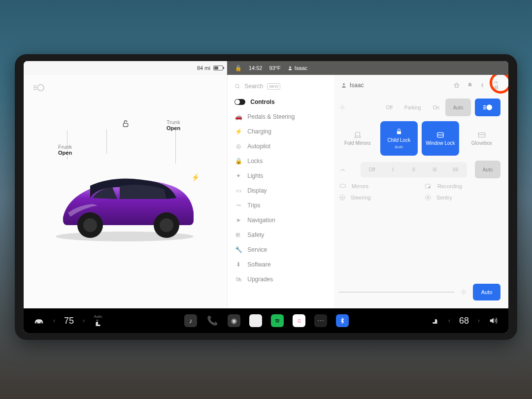 The height and width of the screenshot is (399, 532). Describe the element at coordinates (281, 235) in the screenshot. I see `menu-item-safety: ⛨Safety` at that location.